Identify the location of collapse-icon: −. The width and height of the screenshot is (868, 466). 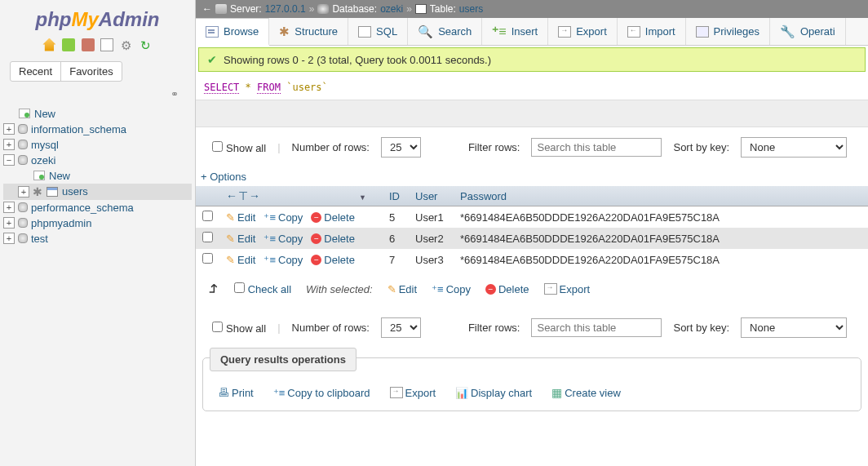
(9, 160).